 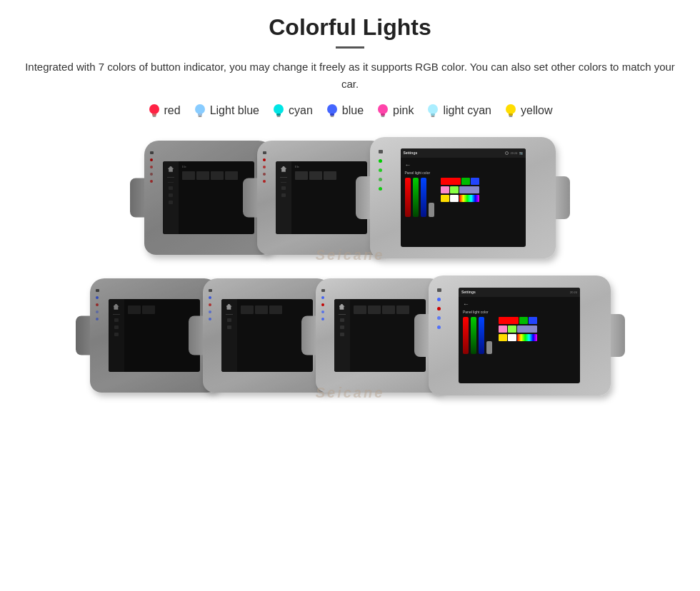 What do you see at coordinates (301, 111) in the screenshot?
I see `color-label-cyan: cyan` at bounding box center [301, 111].